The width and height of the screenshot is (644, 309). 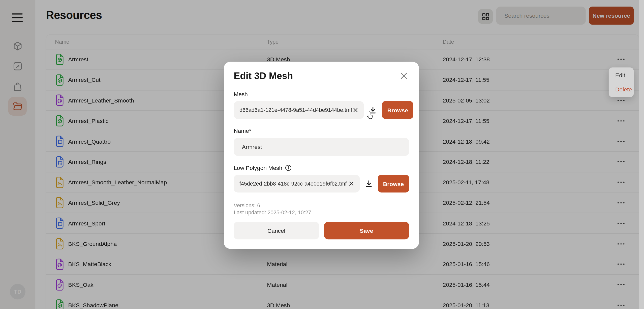 I want to click on row-context-menu: Edit Delete, so click(x=621, y=82).